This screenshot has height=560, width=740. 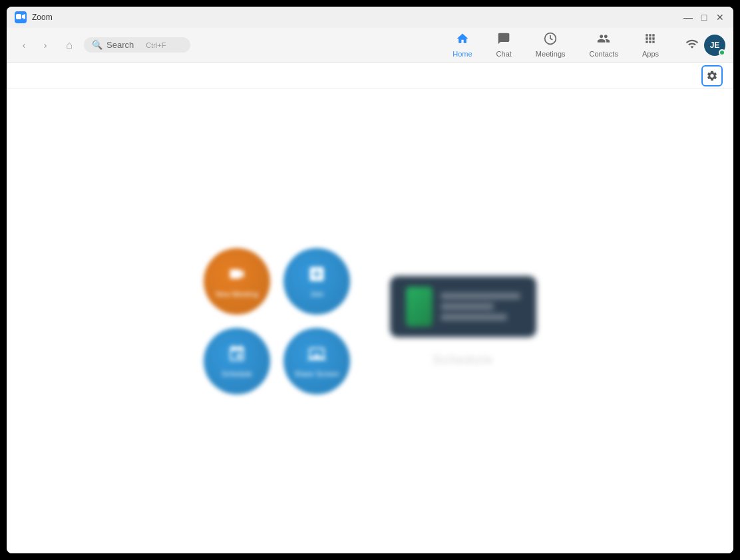 What do you see at coordinates (45, 45) in the screenshot?
I see `forward-button: ›` at bounding box center [45, 45].